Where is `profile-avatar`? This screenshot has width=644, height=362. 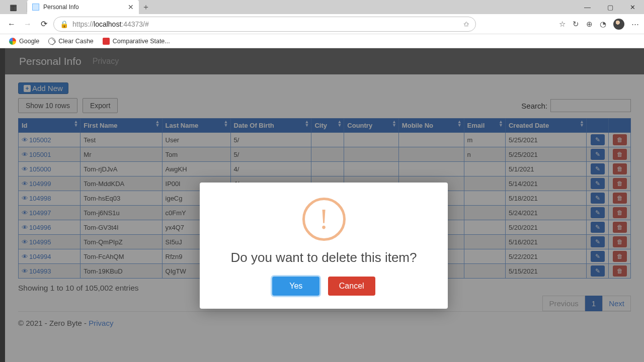
profile-avatar is located at coordinates (619, 24).